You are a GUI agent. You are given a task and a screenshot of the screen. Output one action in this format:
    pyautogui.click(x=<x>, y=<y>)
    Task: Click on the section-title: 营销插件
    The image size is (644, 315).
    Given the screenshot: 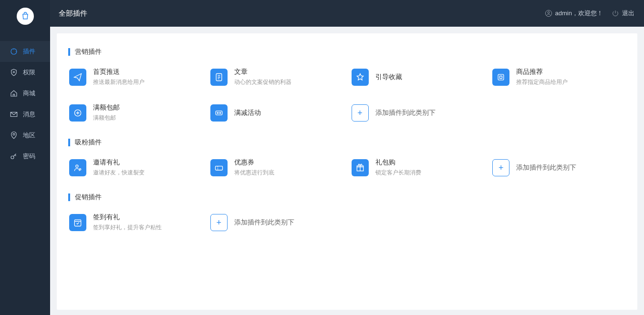 What is the action you would take?
    pyautogui.click(x=88, y=52)
    